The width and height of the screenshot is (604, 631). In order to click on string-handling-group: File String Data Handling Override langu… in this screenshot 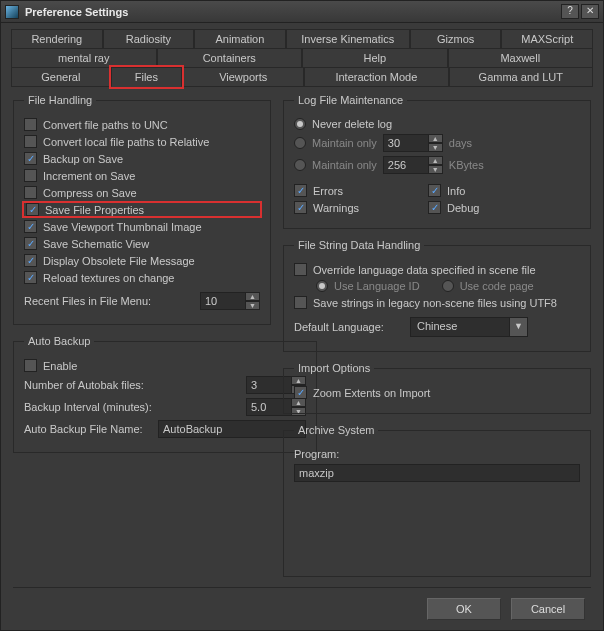, I will do `click(437, 296)`.